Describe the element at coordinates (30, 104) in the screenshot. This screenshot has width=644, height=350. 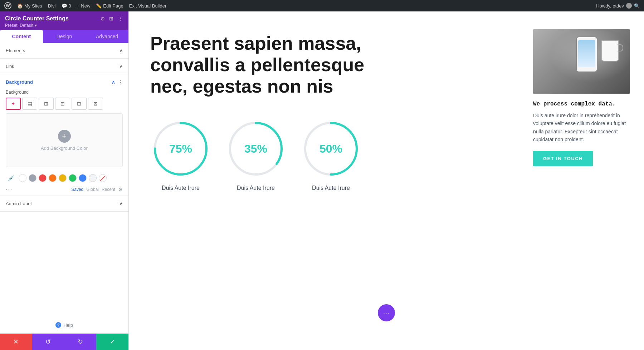
I see `bg-type-gradient: ▤` at that location.